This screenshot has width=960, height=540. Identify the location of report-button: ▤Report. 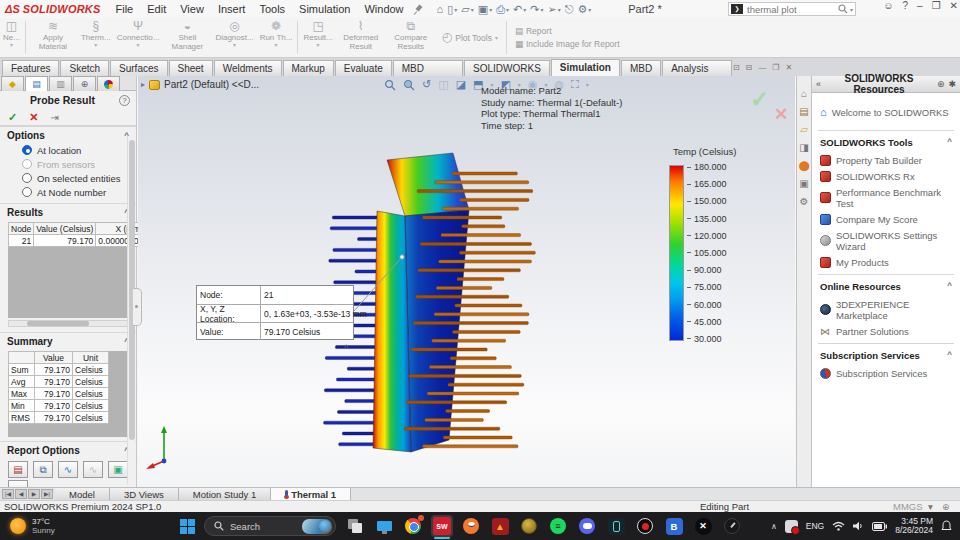
(568, 31).